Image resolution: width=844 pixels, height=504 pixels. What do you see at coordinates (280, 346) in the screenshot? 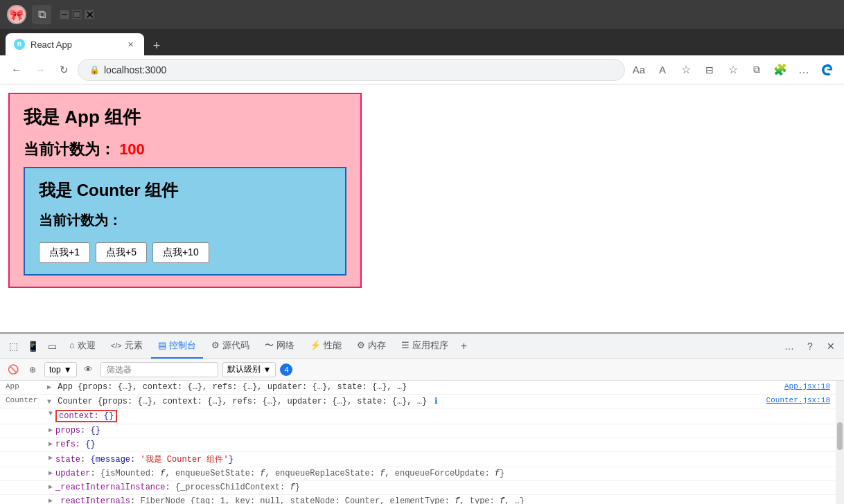
I see `dt-tab-network: 〜 网络` at bounding box center [280, 346].